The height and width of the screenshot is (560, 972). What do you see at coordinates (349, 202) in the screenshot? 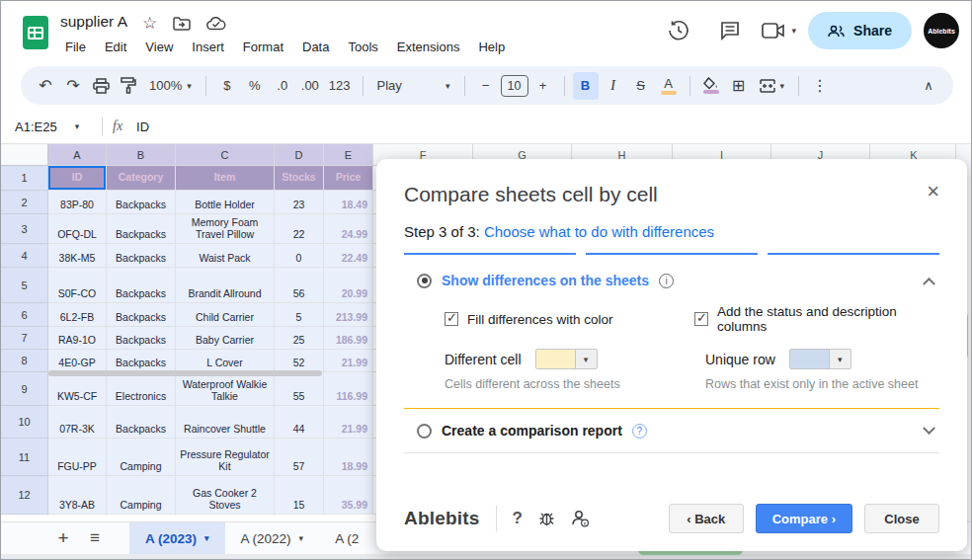
I see `cell-E2: 18.49` at bounding box center [349, 202].